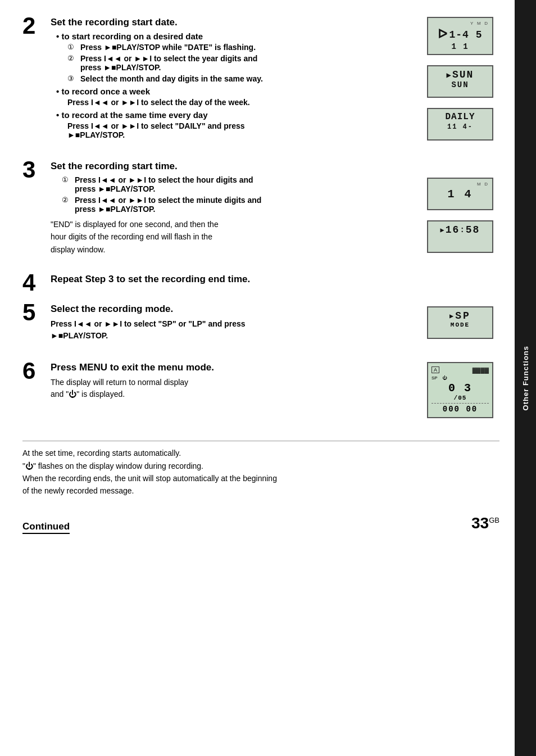 This screenshot has width=536, height=756. Describe the element at coordinates (236, 125) in the screenshot. I see `step2-bullet3: to record at the same time every day Pre…` at that location.